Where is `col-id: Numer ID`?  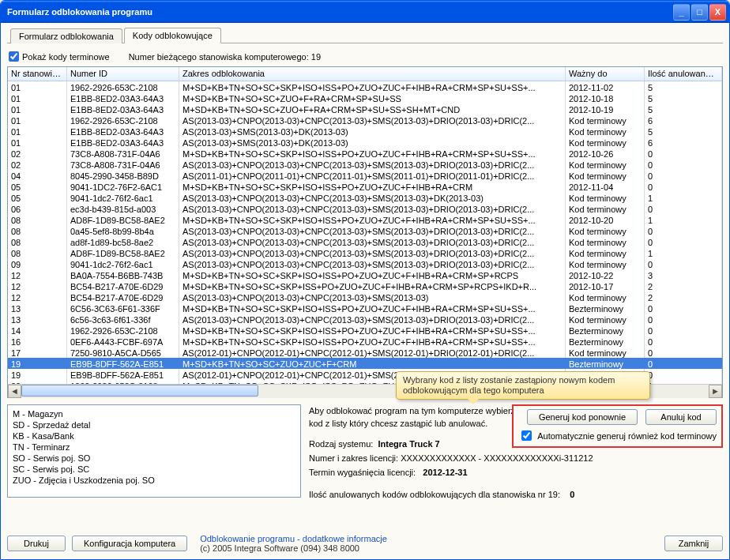 col-id: Numer ID is located at coordinates (123, 74).